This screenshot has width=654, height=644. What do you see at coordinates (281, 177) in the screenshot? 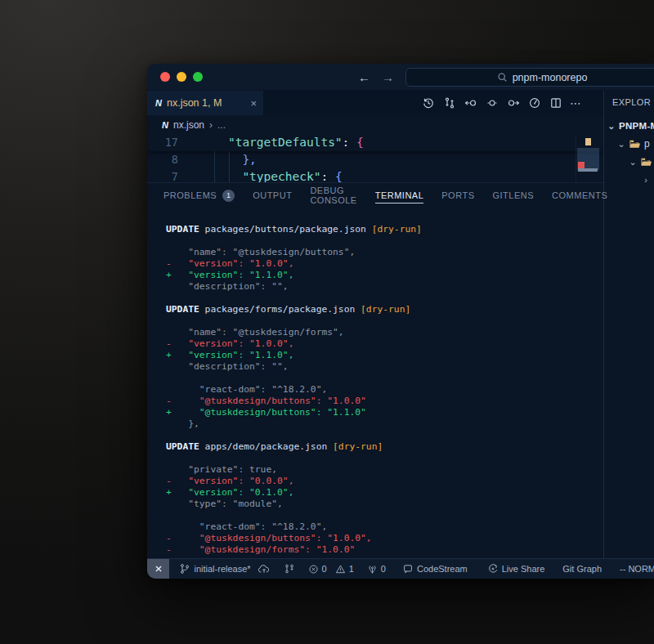
I see `code-token: "typecheck"` at bounding box center [281, 177].